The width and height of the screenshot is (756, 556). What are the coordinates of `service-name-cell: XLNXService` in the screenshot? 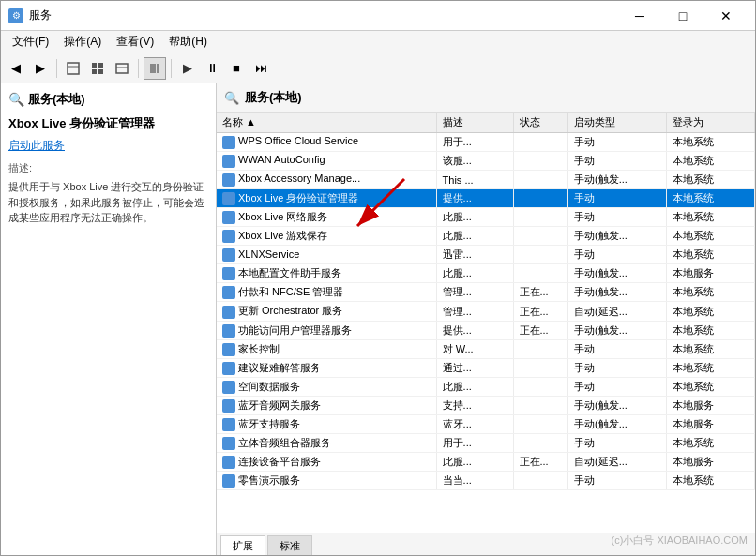 It's located at (326, 255).